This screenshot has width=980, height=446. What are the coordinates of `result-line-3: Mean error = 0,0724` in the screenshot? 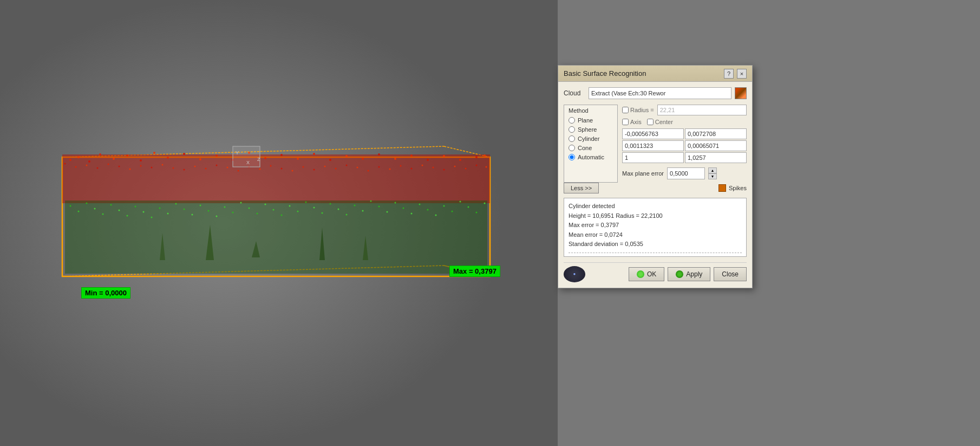 It's located at (655, 235).